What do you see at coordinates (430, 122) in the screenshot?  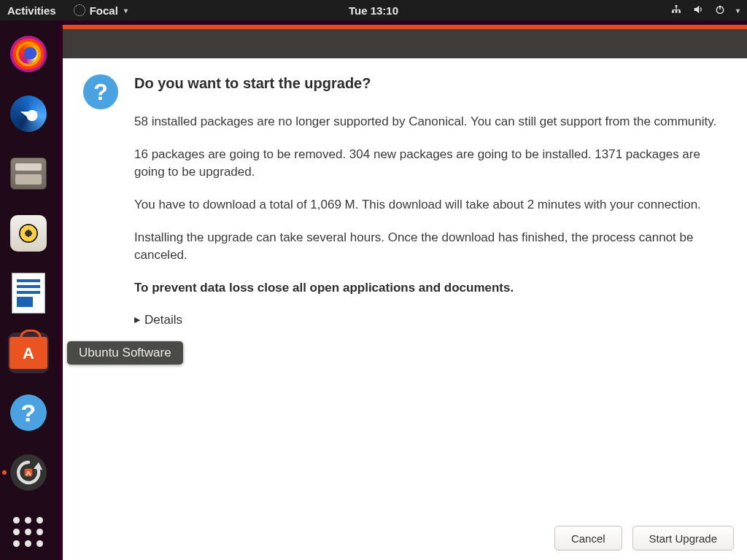 I see `dialog-unsupported-text: 58 installed packages are no longer supp…` at bounding box center [430, 122].